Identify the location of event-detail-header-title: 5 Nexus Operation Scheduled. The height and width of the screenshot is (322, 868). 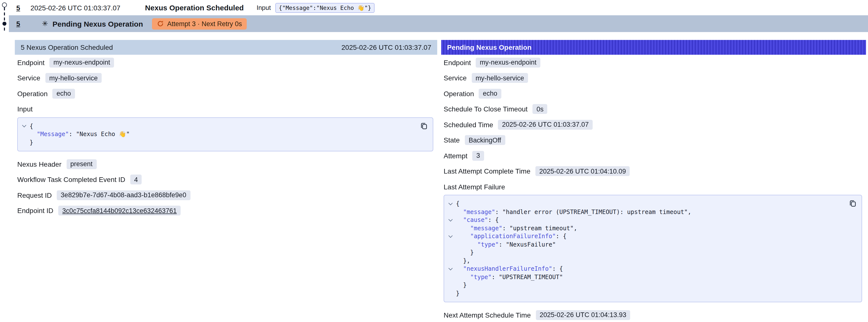
(67, 47).